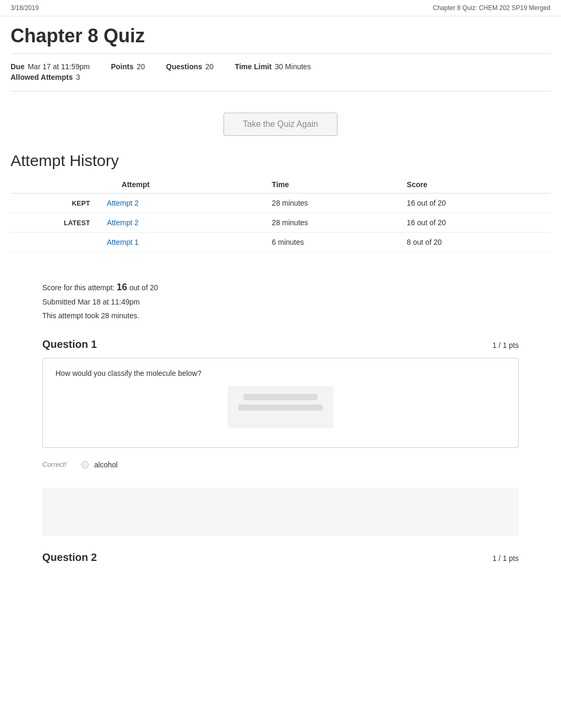  What do you see at coordinates (45, 77) in the screenshot?
I see `allowed-attempts-meta: Allowed Attempts 3` at bounding box center [45, 77].